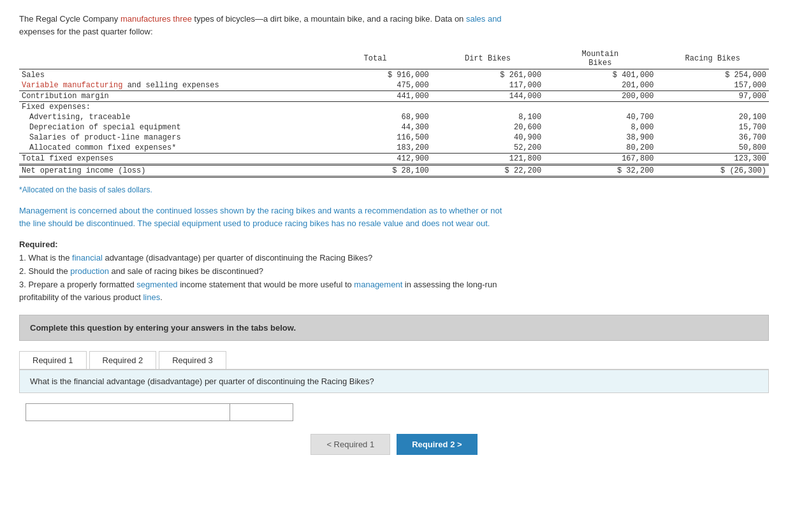 The image size is (788, 532). What do you see at coordinates (394, 245) in the screenshot?
I see `required-title: Required:` at bounding box center [394, 245].